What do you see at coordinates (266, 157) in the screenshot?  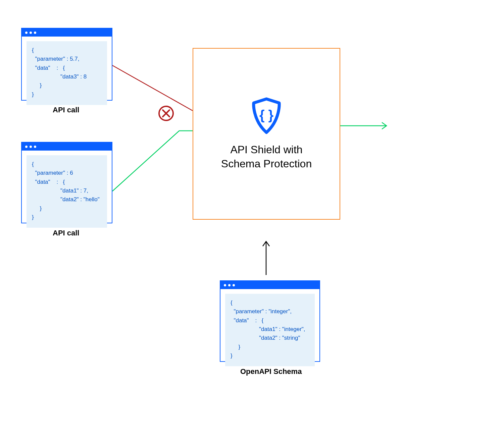 I see `shield-title: API Shield with Schema Protection` at bounding box center [266, 157].